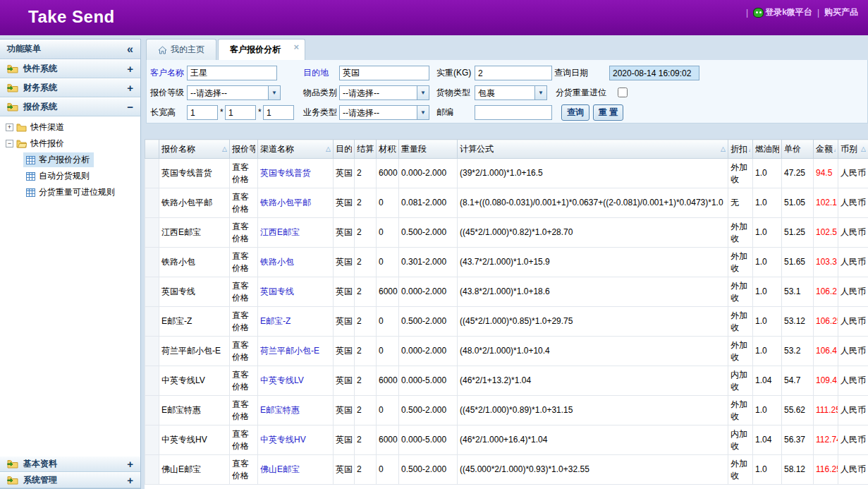 This screenshot has width=868, height=489. What do you see at coordinates (740, 150) in the screenshot?
I see `column-header-discount: 折扣△` at bounding box center [740, 150].